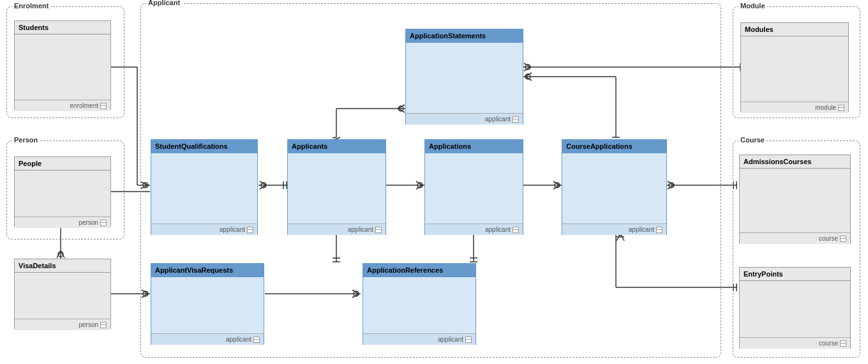  What do you see at coordinates (337, 188) in the screenshot?
I see `applicants-body` at bounding box center [337, 188].